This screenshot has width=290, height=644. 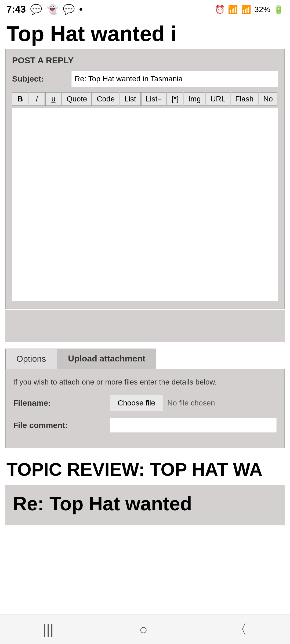 What do you see at coordinates (145, 629) in the screenshot?
I see `bottom-nav: ||| ○ 〈` at bounding box center [145, 629].